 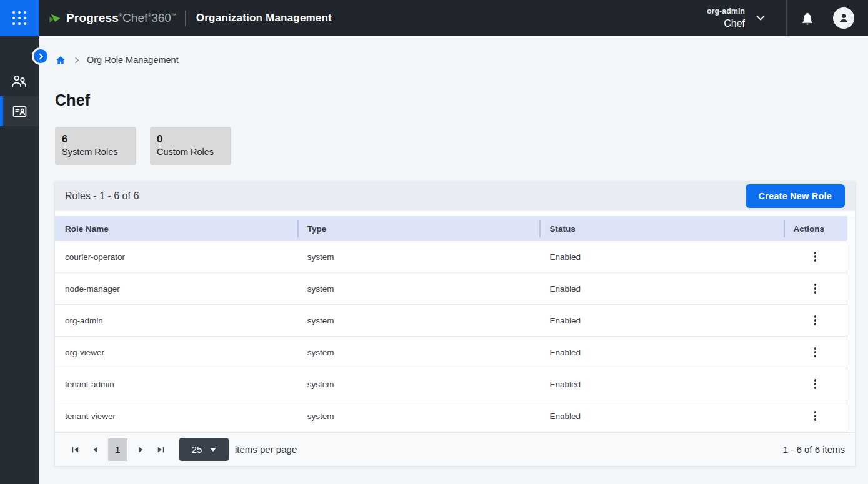 What do you see at coordinates (141, 450) in the screenshot?
I see `next-page-icon` at bounding box center [141, 450].